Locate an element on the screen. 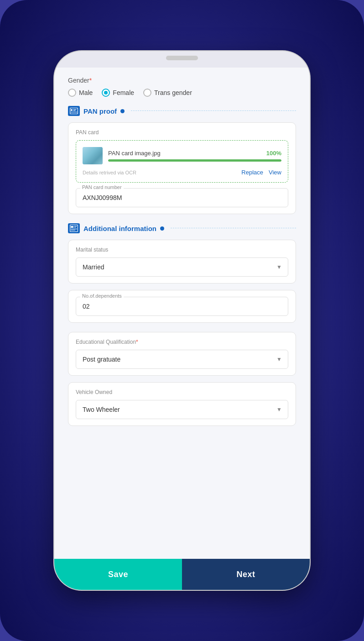  gender-female-label: Female is located at coordinates (123, 93).